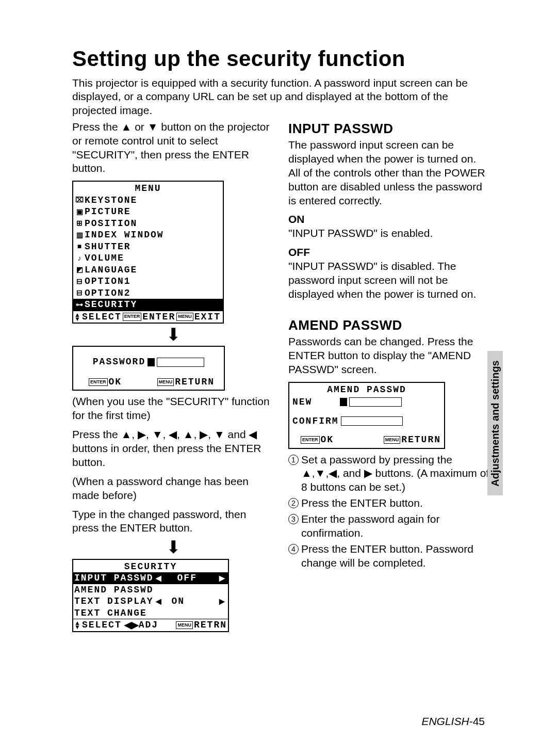 This screenshot has height=756, width=557. What do you see at coordinates (148, 252) in the screenshot?
I see `osd-main-menu: MENU ⌧KEYSTONE ▣PICTURE ⊞POSITION ▥INDEX…` at bounding box center [148, 252].